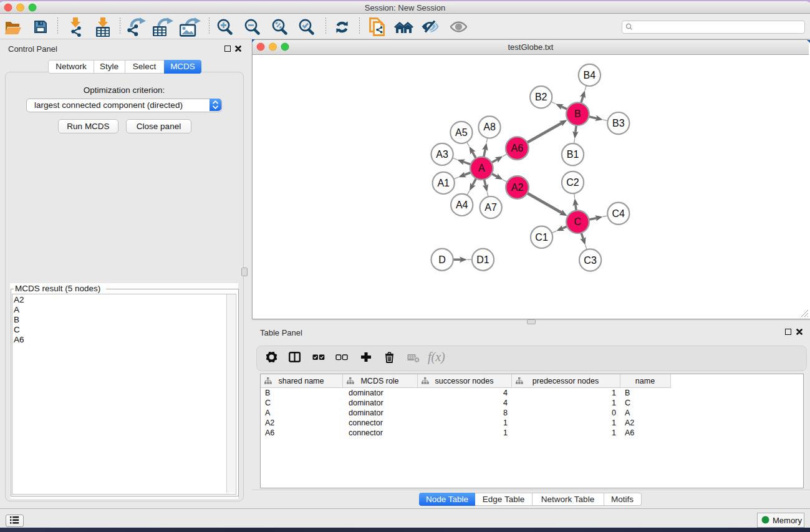 This screenshot has height=532, width=810. I want to click on svg-text: A2, so click(518, 187).